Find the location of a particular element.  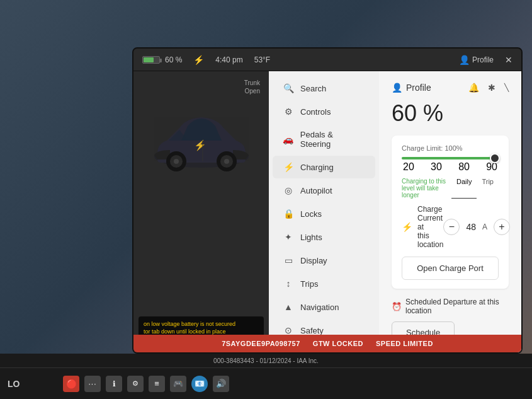

vin-display: 7SAYGDEE9PA098757 is located at coordinates (261, 344).